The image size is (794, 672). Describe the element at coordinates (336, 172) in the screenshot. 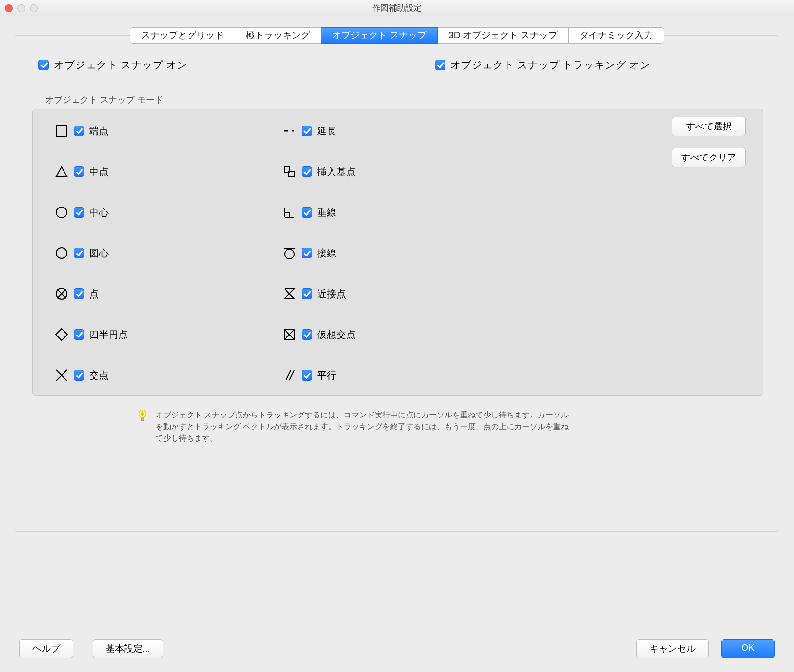

I see `snap-mode-label: 挿入基点` at that location.